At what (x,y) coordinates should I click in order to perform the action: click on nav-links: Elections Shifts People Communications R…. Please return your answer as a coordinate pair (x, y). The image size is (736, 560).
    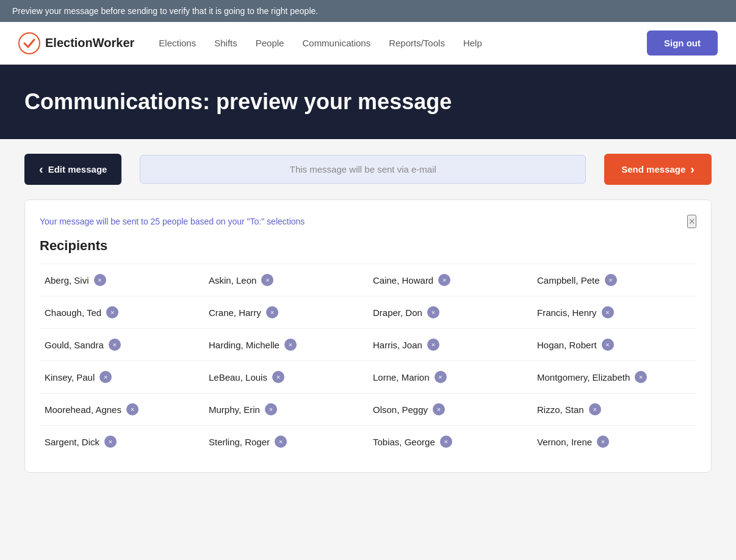
    Looking at the image, I should click on (403, 43).